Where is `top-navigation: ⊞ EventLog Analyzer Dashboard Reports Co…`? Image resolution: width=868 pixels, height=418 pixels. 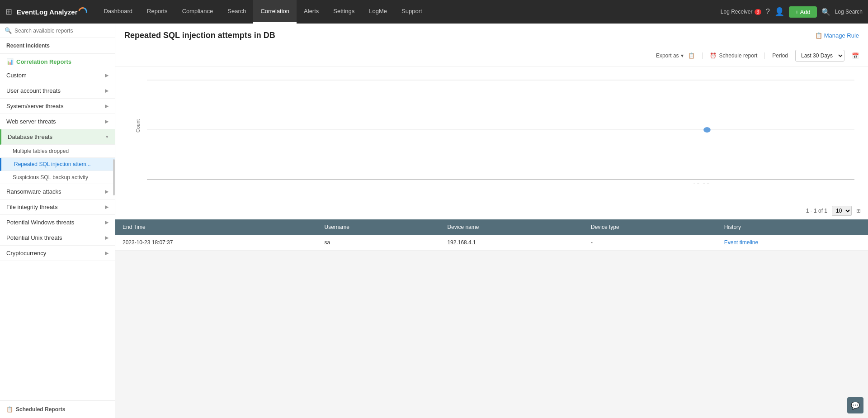 top-navigation: ⊞ EventLog Analyzer Dashboard Reports Co… is located at coordinates (434, 12).